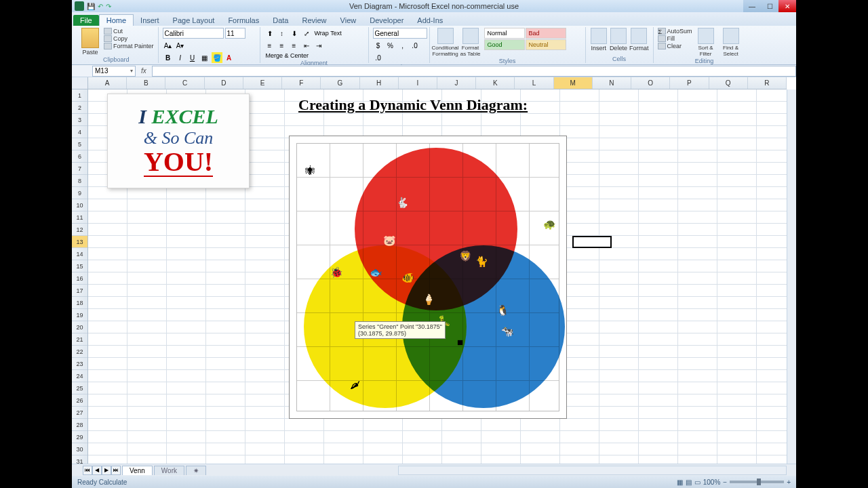 The width and height of the screenshot is (868, 488). What do you see at coordinates (505, 33) in the screenshot?
I see `style-normal: Normal` at bounding box center [505, 33].